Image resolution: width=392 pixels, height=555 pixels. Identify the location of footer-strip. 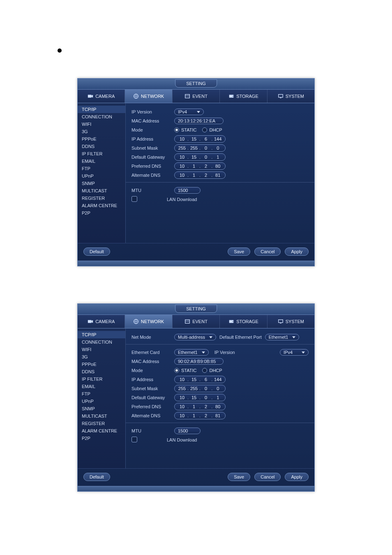
(196, 488).